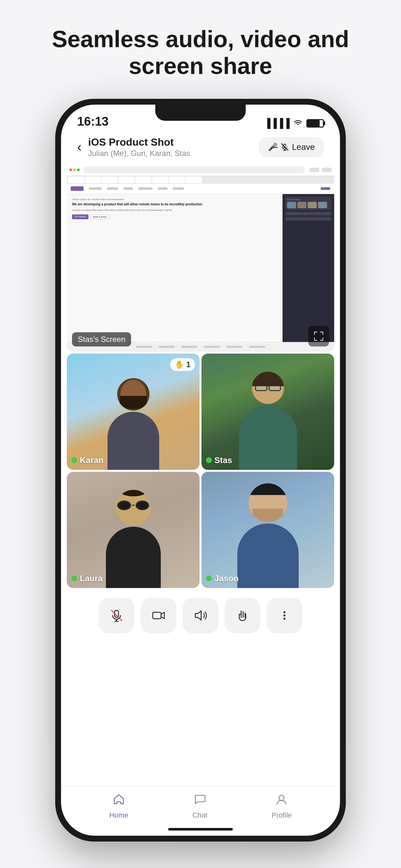 This screenshot has width=401, height=868. What do you see at coordinates (209, 578) in the screenshot?
I see `online-dot-jason` at bounding box center [209, 578].